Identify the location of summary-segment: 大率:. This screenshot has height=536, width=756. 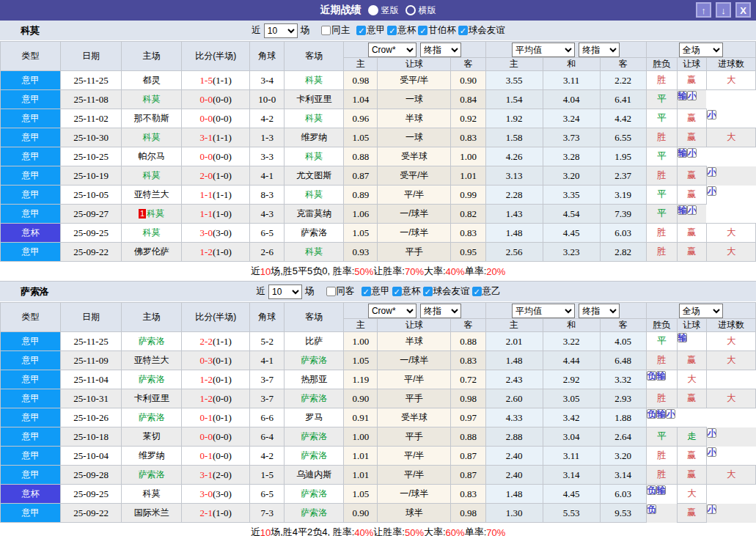
(435, 271).